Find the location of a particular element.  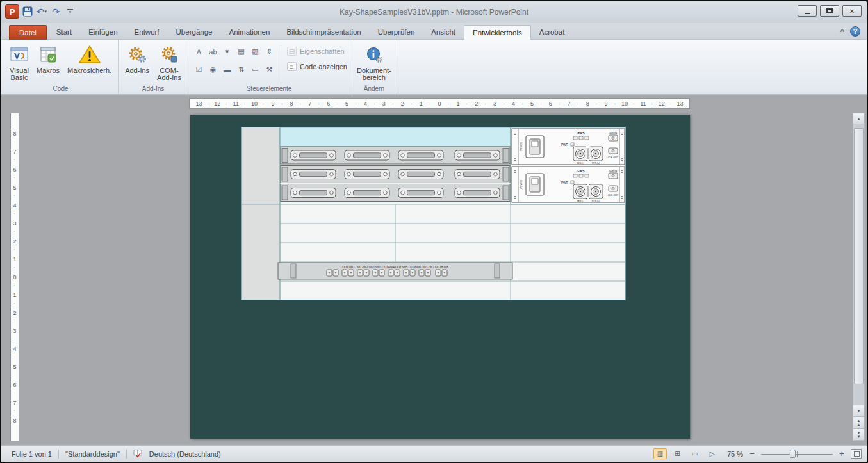

minimize-button is located at coordinates (807, 11).